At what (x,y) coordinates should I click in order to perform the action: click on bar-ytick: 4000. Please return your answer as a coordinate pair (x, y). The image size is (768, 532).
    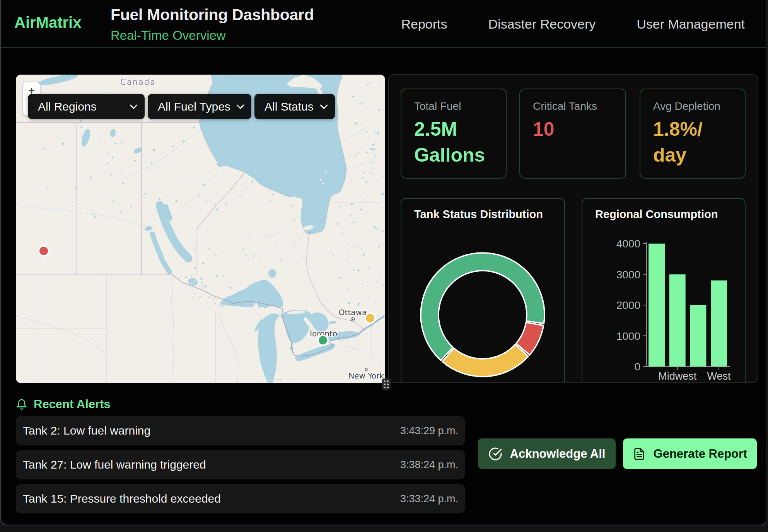
    Looking at the image, I should click on (628, 244).